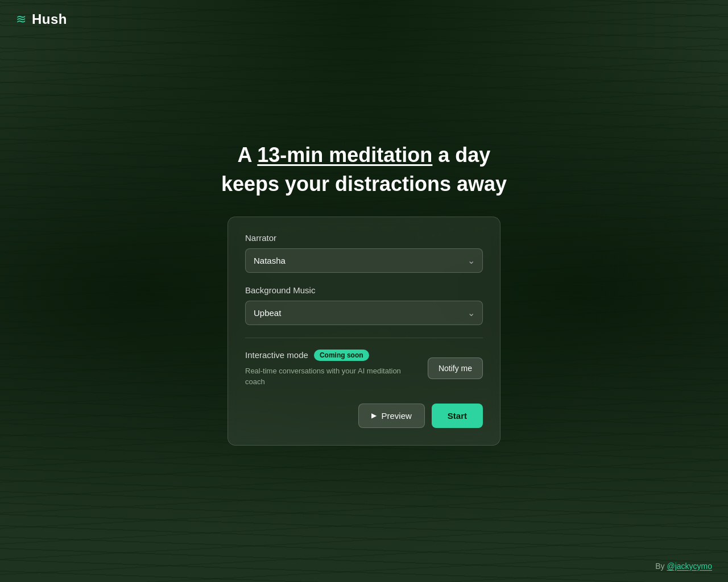  What do you see at coordinates (337, 355) in the screenshot?
I see `interactive-title-row: Interactive mode Coming soon` at bounding box center [337, 355].